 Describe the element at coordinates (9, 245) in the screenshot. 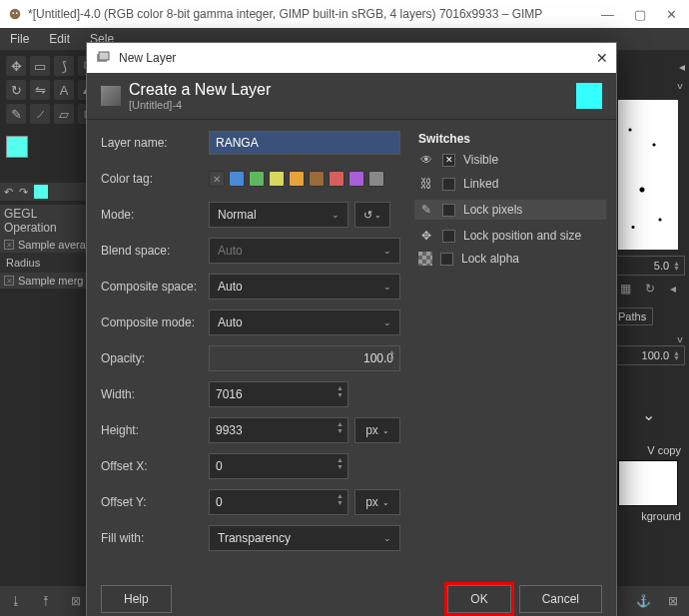

I see `close-option-icon: ✕` at that location.